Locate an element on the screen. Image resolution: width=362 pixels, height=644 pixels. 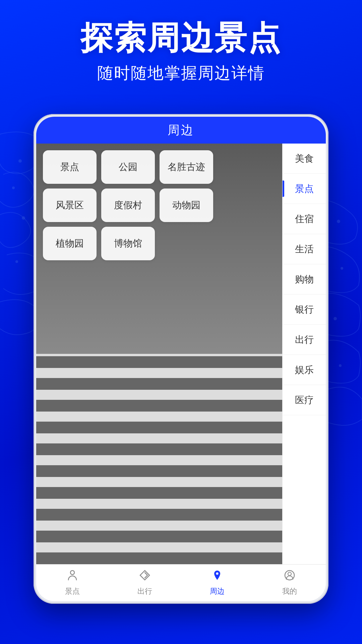
nav-item-attractions: 景点 is located at coordinates (72, 583).